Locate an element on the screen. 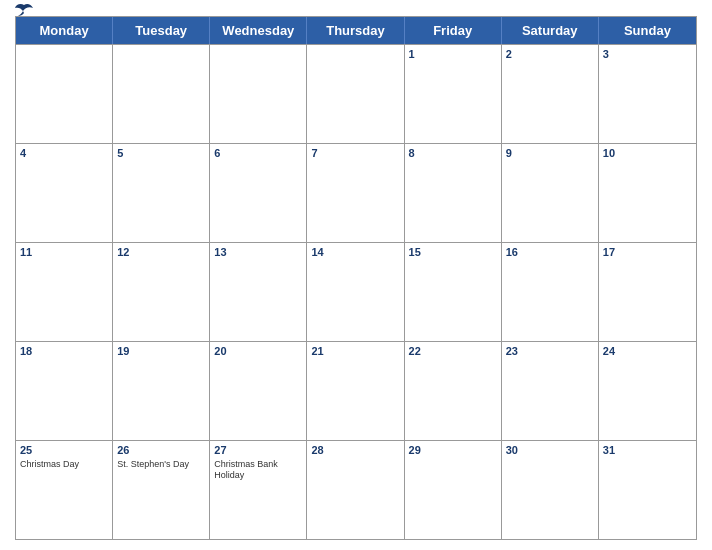 The height and width of the screenshot is (550, 712). calendar-cell: 21 is located at coordinates (356, 391).